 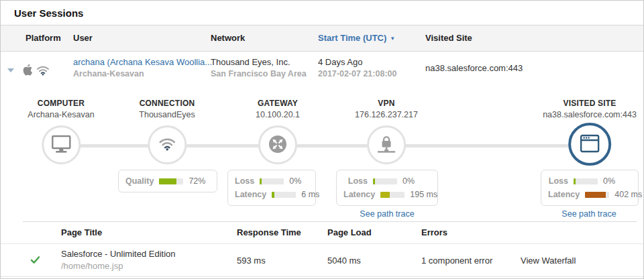 I want to click on session-visited-site: na38.salesforce.com:443, so click(x=474, y=68).